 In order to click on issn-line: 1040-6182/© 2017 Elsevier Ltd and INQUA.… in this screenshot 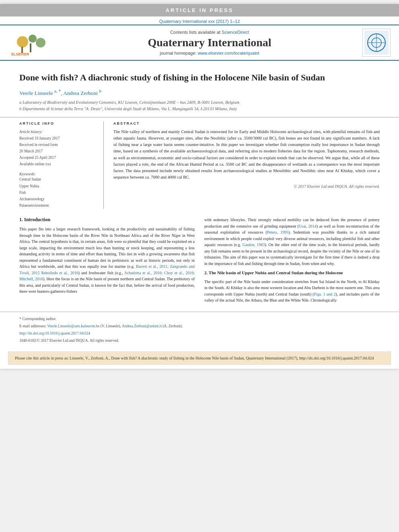, I will do `click(200, 341)`.